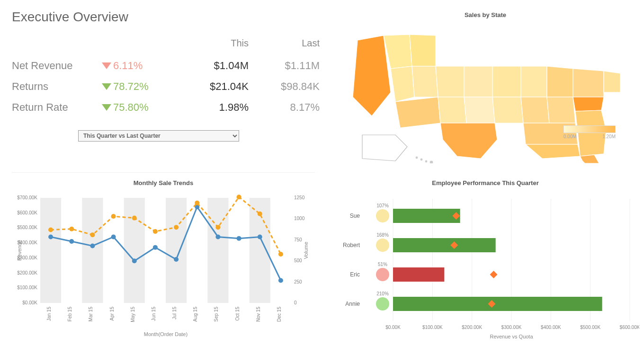  I want to click on state-ks, so click(479, 110).